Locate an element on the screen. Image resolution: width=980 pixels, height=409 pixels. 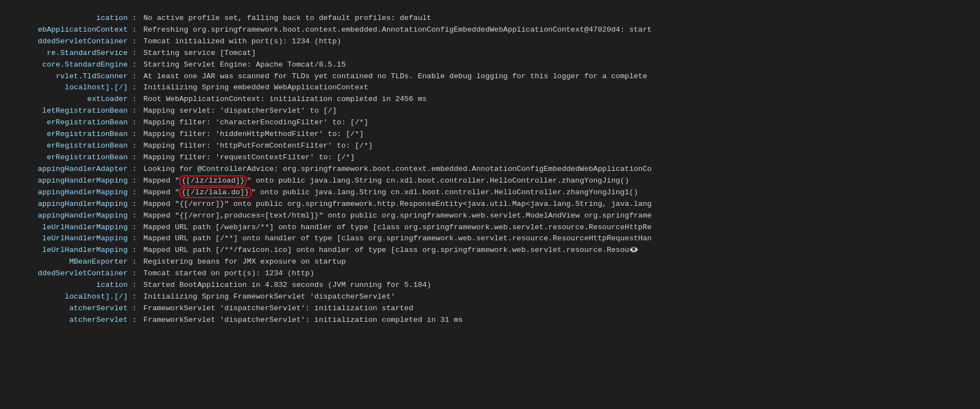
circled-text: {[/lz/lala.do]} is located at coordinates (215, 193).